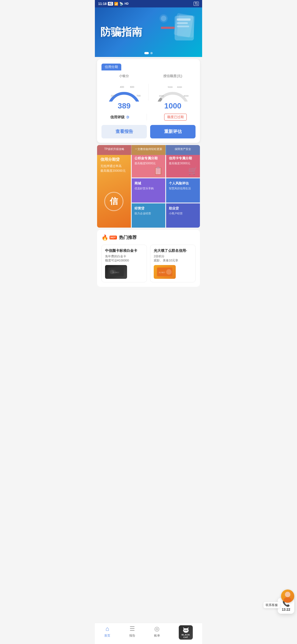 This screenshot has height=644, width=297. What do you see at coordinates (111, 4) in the screenshot?
I see `status-network: 4G` at bounding box center [111, 4].